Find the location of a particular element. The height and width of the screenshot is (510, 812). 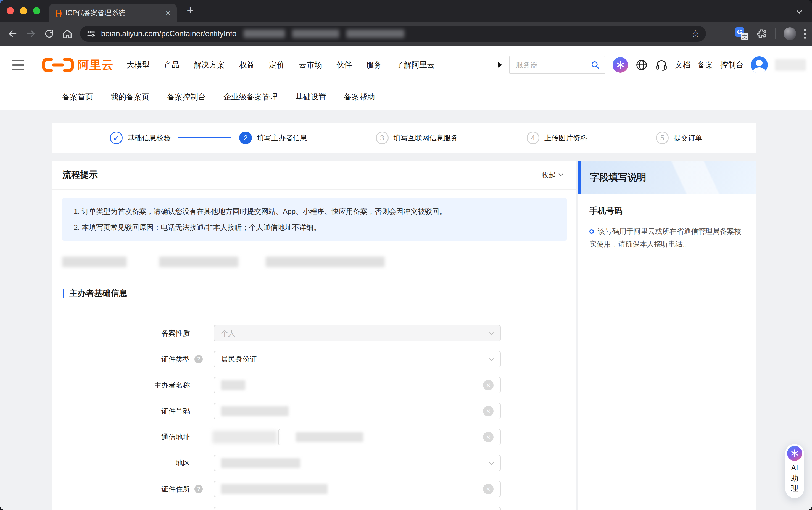

address-input: × is located at coordinates (389, 437).